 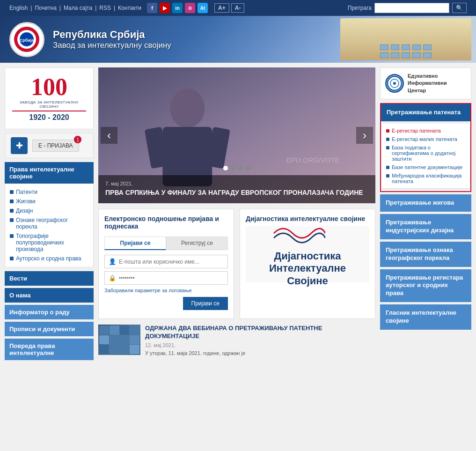 I want to click on anniversary-logo: 100 ЗАВОДА ЗА ИНТЕЛЕКТУАЛНУ СВОЈИНУ 1920…, so click(x=49, y=98).